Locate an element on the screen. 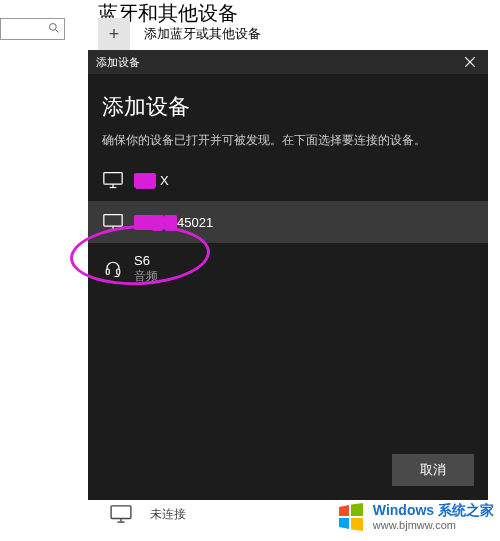 This screenshot has width=500, height=541. status-label: 未连接 is located at coordinates (168, 514).